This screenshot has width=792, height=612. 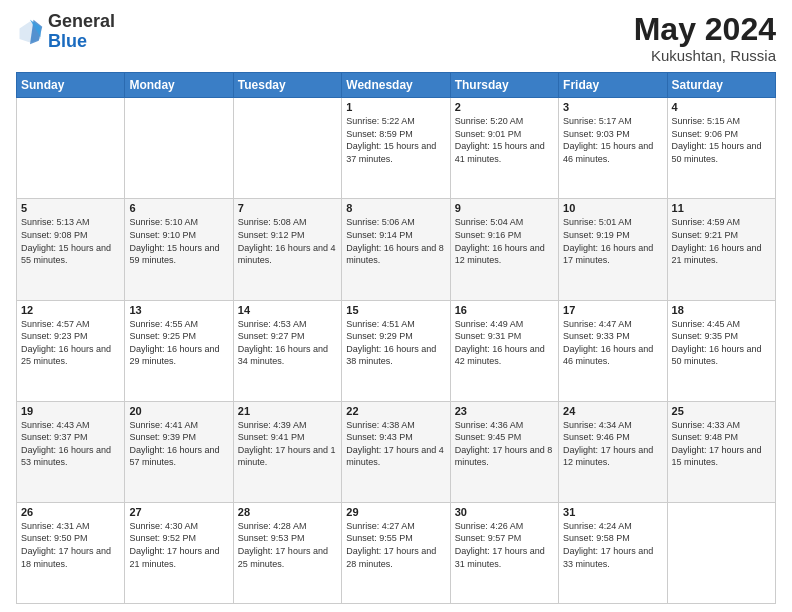 I want to click on title-location: Kukushtan, Russia, so click(x=705, y=56).